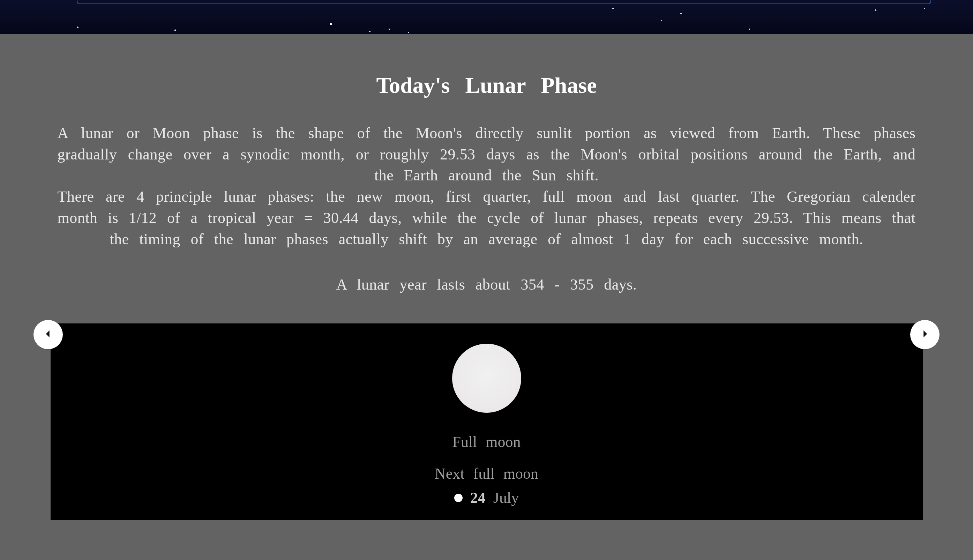  What do you see at coordinates (486, 17) in the screenshot?
I see `sky-banner` at bounding box center [486, 17].